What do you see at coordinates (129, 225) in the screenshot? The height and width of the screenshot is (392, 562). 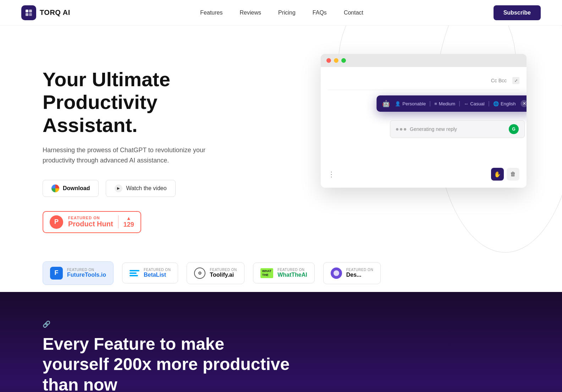 I see `ph-number: 129` at bounding box center [129, 225].